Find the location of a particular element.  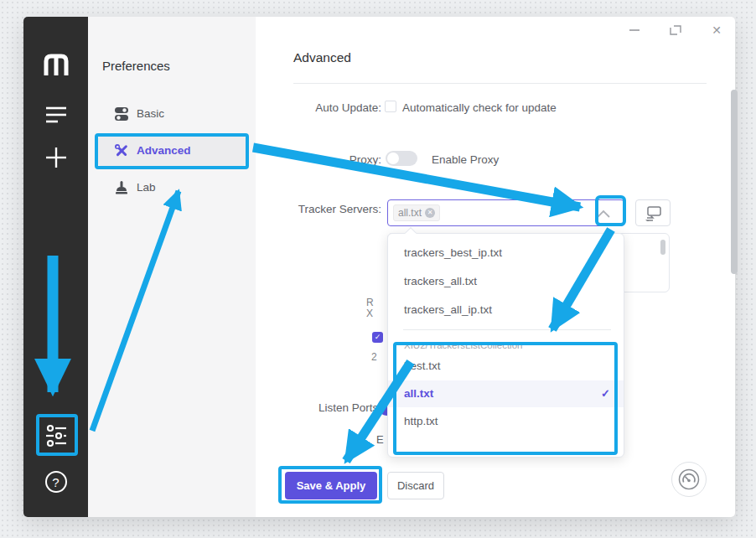

close-button: ✕ is located at coordinates (717, 30).